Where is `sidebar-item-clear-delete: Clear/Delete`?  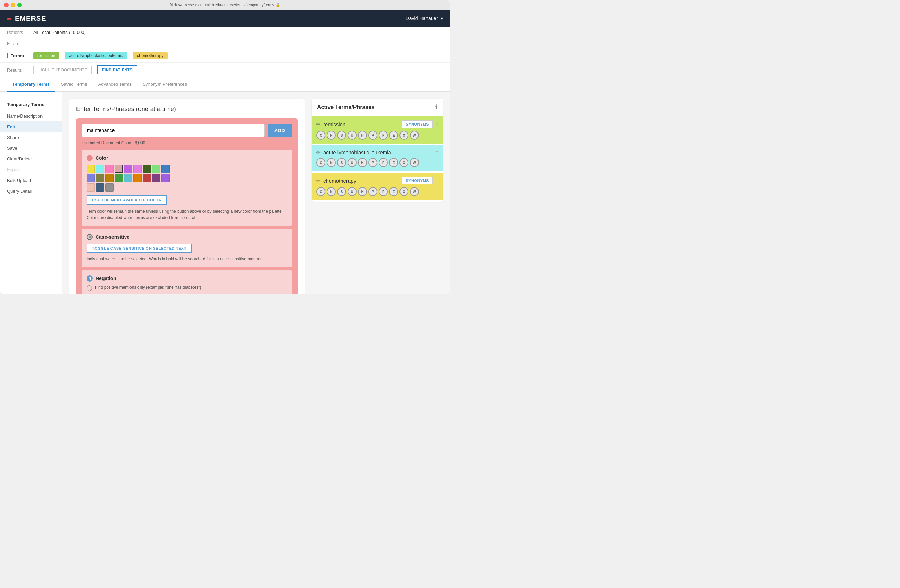 sidebar-item-clear-delete: Clear/Delete is located at coordinates (31, 159).